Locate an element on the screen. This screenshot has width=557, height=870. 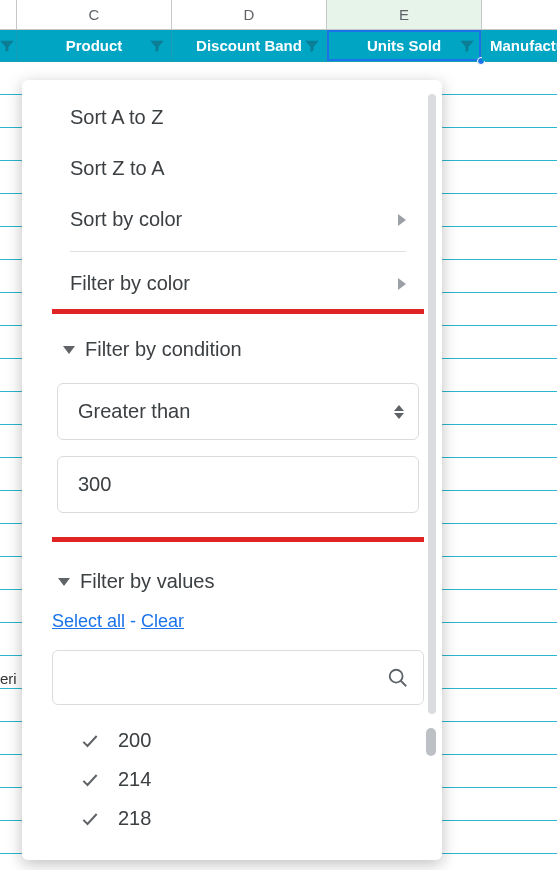
header-label: Units Sold is located at coordinates (404, 46).